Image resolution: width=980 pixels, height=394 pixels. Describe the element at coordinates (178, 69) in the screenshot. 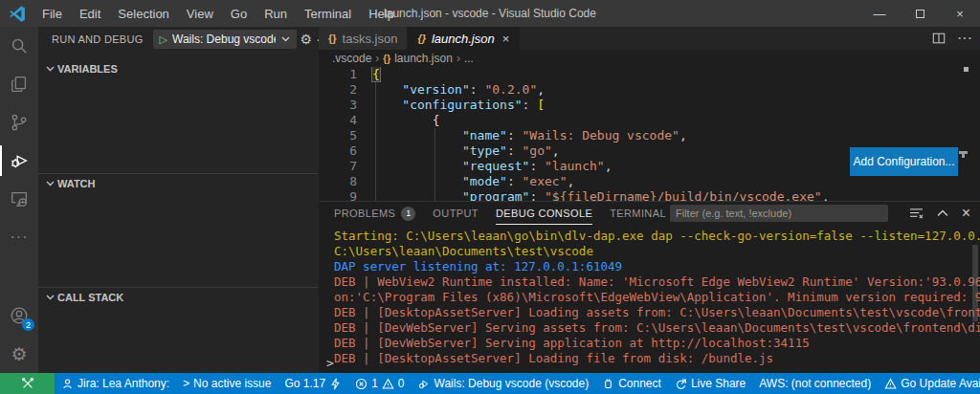

I see `variables-section-header: VARIABLES` at that location.